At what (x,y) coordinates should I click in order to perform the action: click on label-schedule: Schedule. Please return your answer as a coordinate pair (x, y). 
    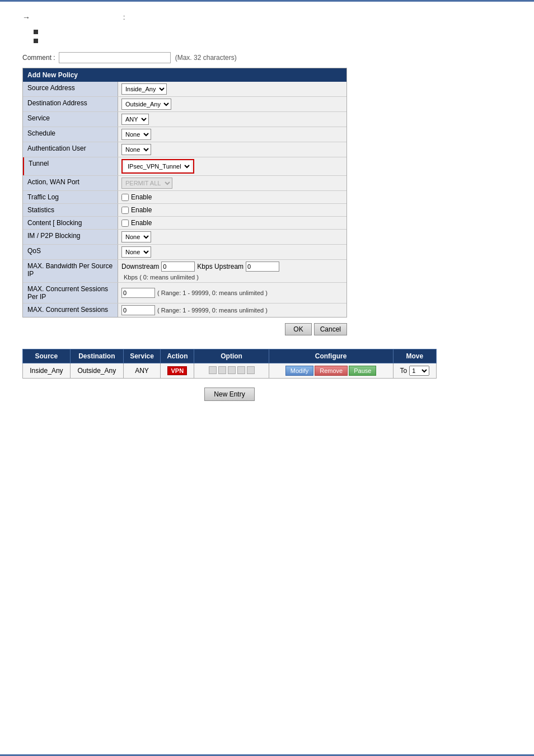
    Looking at the image, I should click on (71, 134).